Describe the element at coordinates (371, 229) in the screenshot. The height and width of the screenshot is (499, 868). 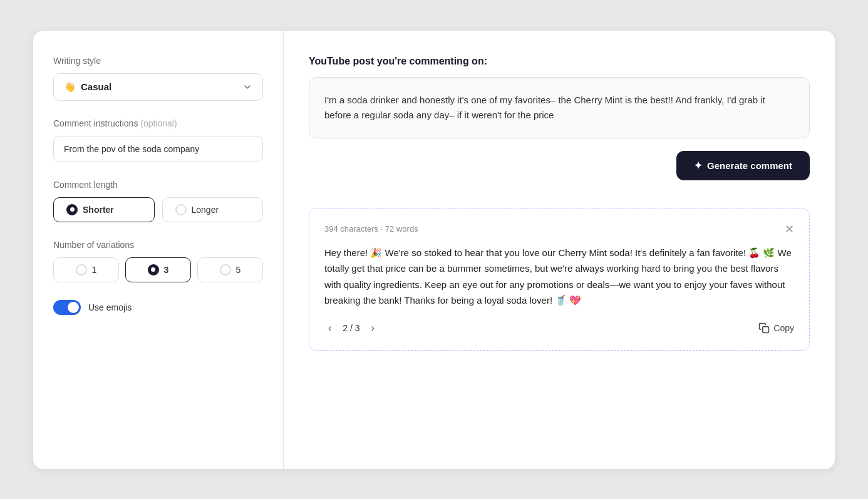
I see `comment-stats: 394 characters · 72 words` at that location.